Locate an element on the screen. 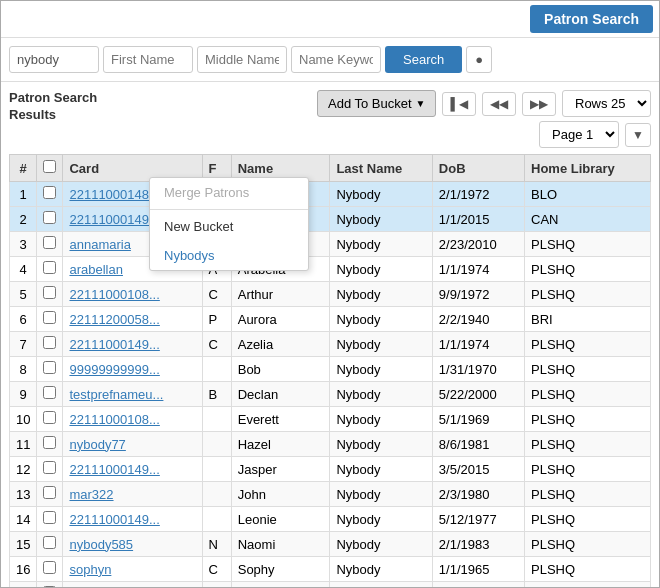 This screenshot has height=588, width=660. row-card: venetian is located at coordinates (132, 586).